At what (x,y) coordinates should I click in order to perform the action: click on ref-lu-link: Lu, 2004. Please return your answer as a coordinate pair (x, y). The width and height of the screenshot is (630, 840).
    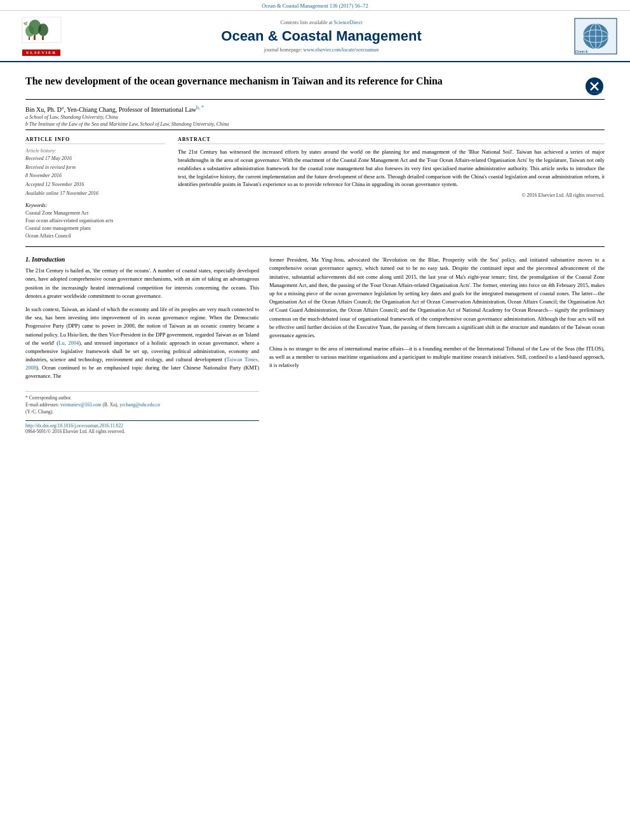
    Looking at the image, I should click on (69, 343).